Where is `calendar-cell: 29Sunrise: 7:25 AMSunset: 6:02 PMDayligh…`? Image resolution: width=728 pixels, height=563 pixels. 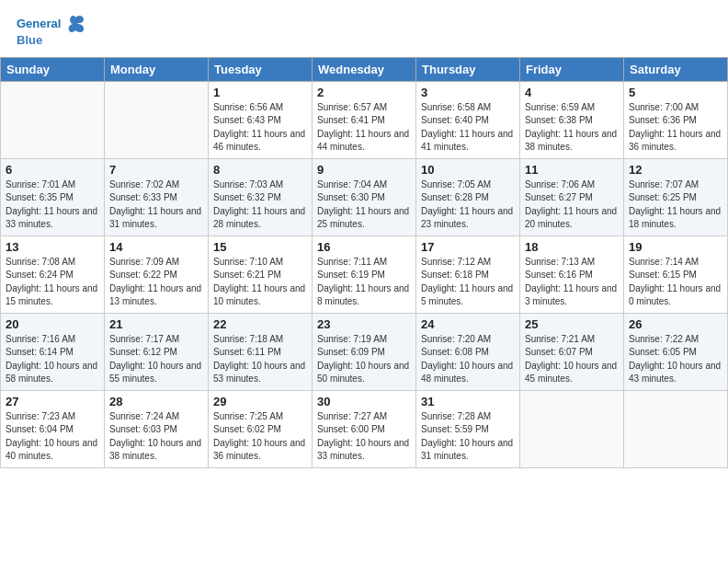
calendar-cell: 29Sunrise: 7:25 AMSunset: 6:02 PMDayligh… is located at coordinates (261, 429).